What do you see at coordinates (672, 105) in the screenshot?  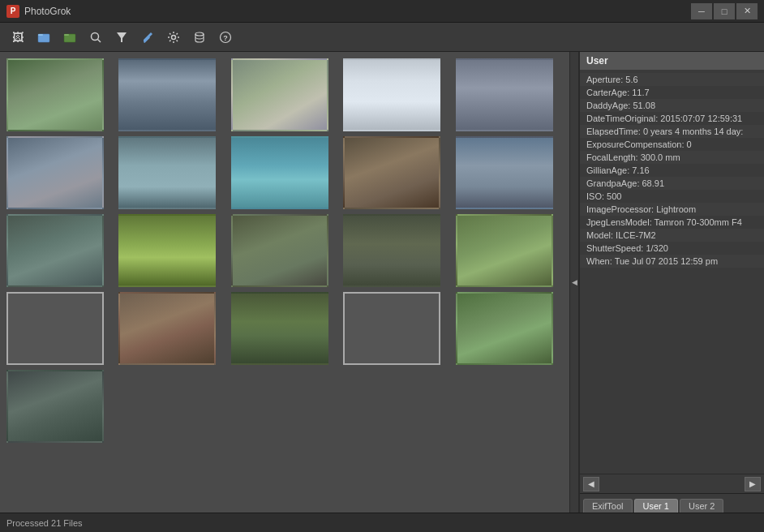 I see `metadata-row: DaddyAge: 51.08` at bounding box center [672, 105].